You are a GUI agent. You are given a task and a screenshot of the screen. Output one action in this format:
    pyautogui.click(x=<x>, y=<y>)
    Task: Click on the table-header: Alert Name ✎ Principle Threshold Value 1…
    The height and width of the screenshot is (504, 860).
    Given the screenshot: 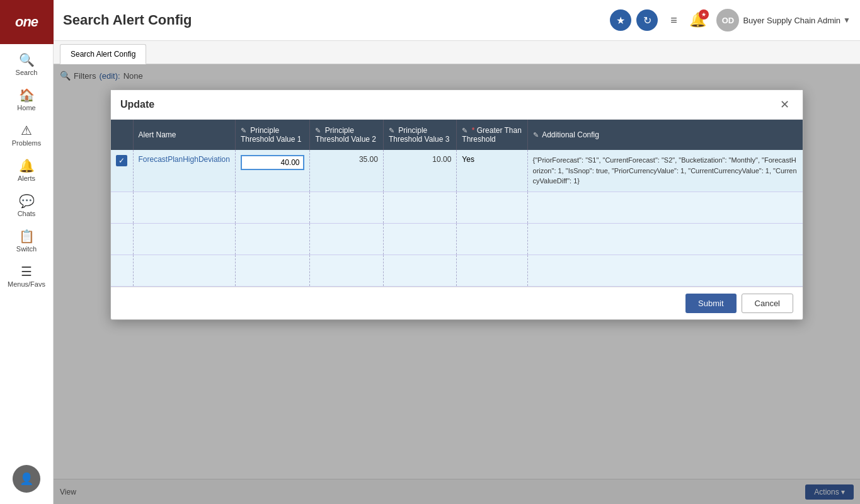 What is the action you would take?
    pyautogui.click(x=457, y=135)
    